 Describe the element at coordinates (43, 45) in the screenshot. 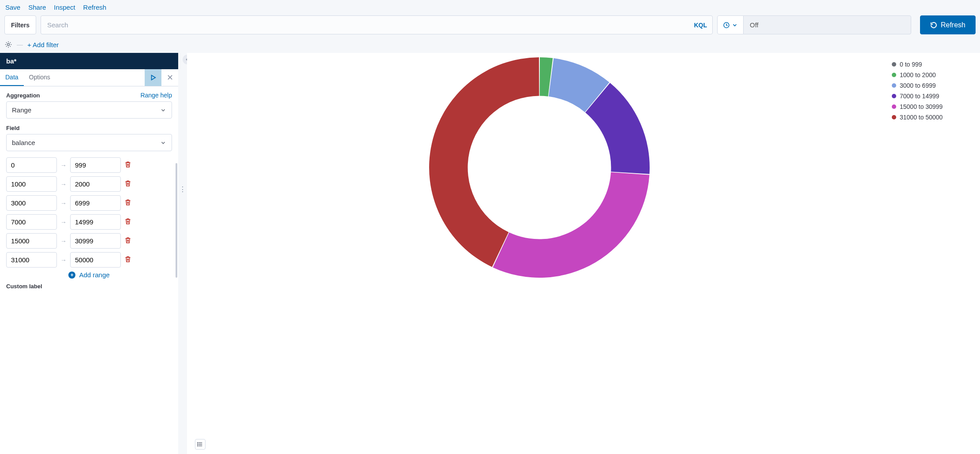

I see `add-filter-link: + Add filter` at that location.